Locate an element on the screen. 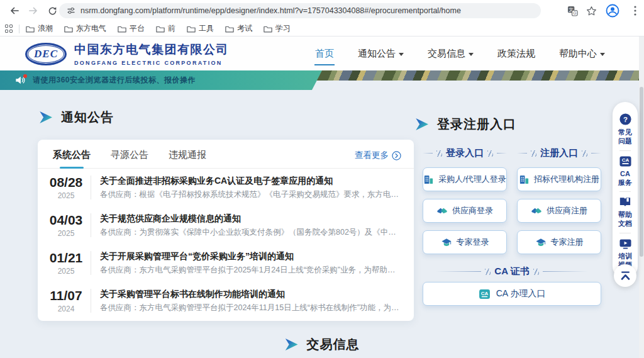  nav-item-trade-info: 交易信息 is located at coordinates (450, 54).